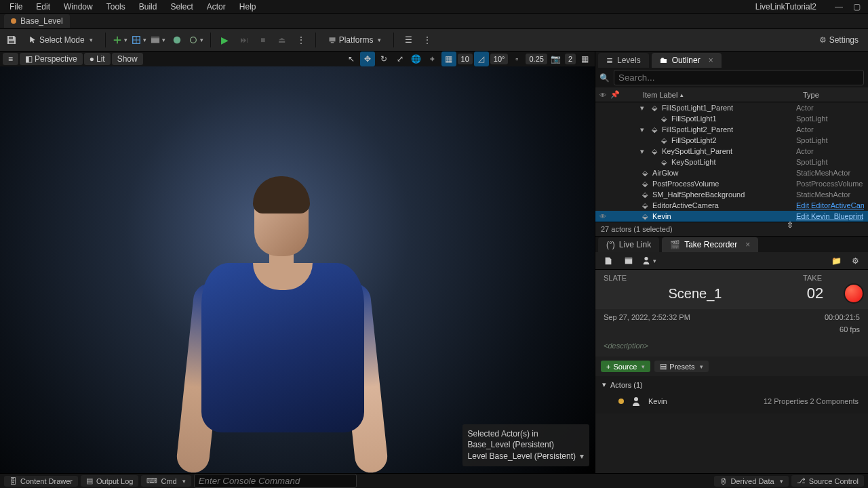 The image size is (868, 488). What do you see at coordinates (536, 59) in the screenshot?
I see `scale-snap-value: 0.25` at bounding box center [536, 59].